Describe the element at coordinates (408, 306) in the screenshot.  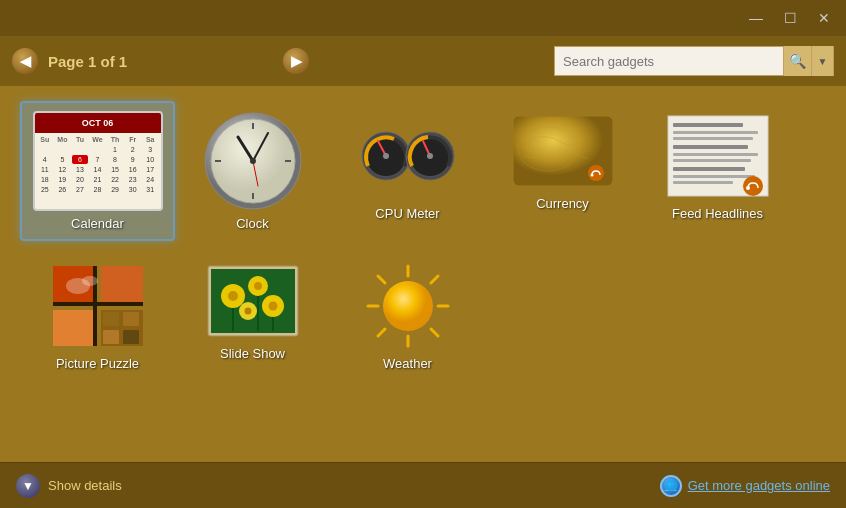
I see `weather-icon` at that location.